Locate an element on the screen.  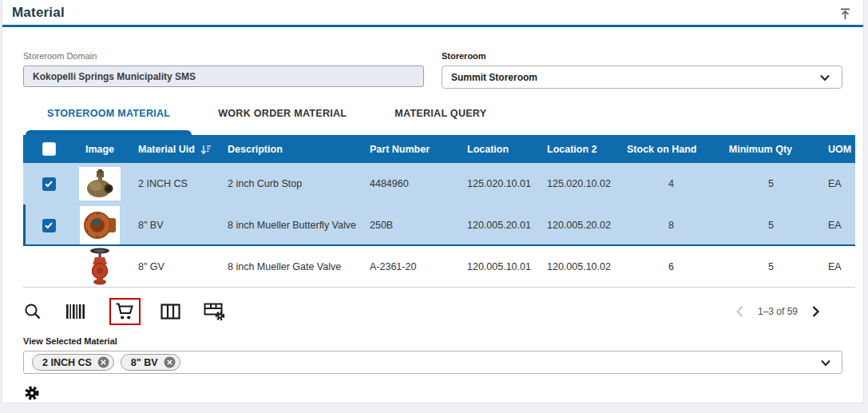
column-header-location-2: Location 2 is located at coordinates (574, 149).